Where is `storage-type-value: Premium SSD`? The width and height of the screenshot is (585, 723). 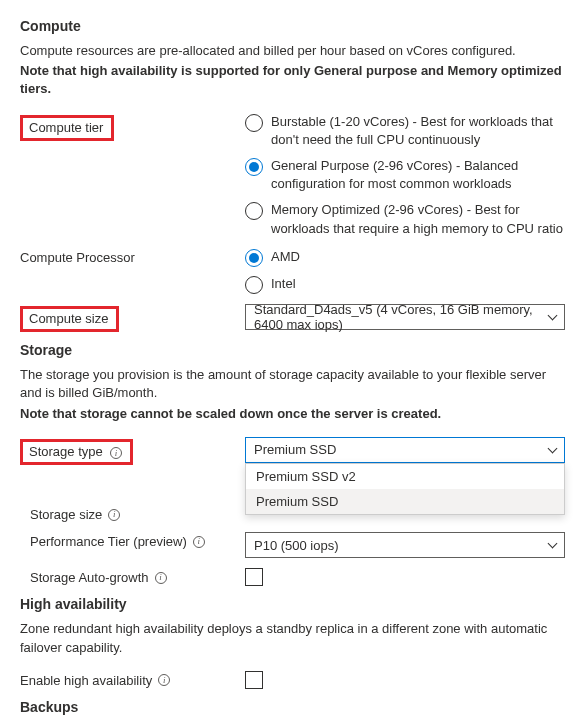
storage-type-value: Premium SSD is located at coordinates (295, 450).